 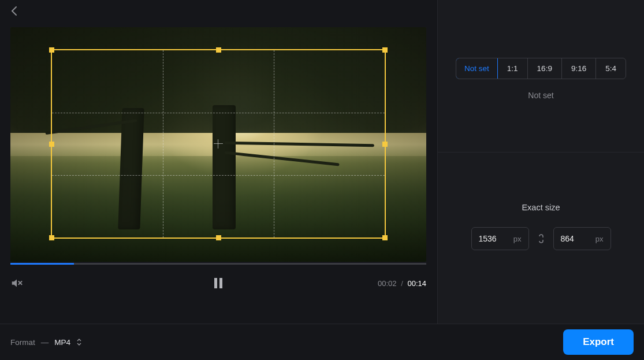 I want to click on aspect-ratio-not-set: Not set, so click(x=477, y=68).